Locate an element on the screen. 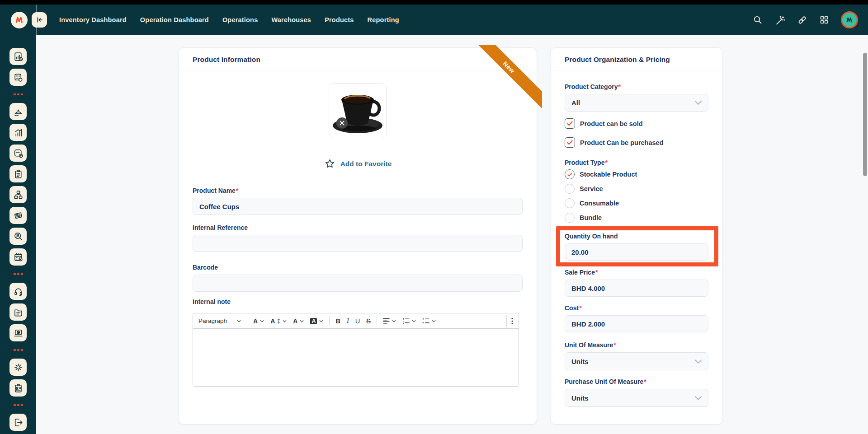  checkbox-checked-icon is located at coordinates (570, 143).